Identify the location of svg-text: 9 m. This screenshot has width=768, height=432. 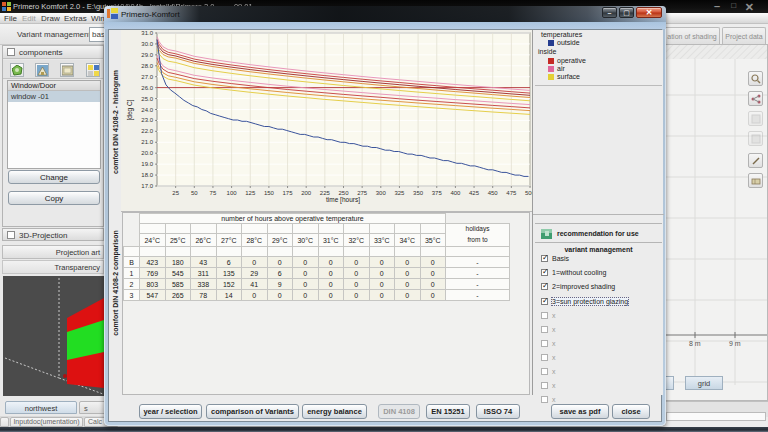
(735, 344).